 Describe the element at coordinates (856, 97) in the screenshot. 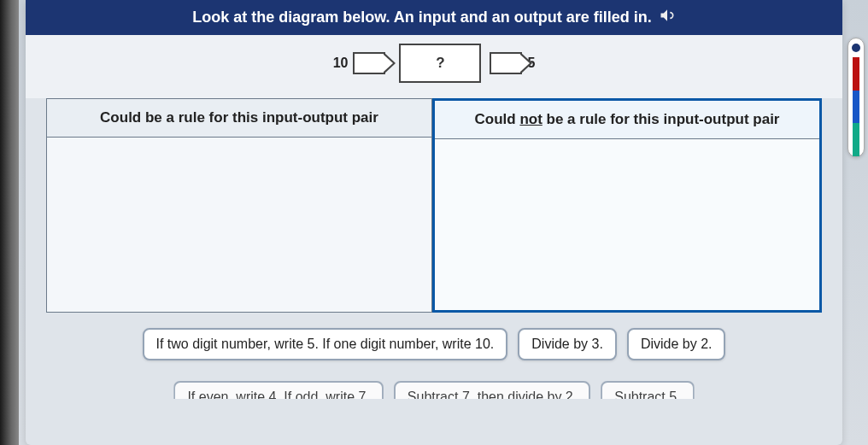

I see `side-progress-widget` at that location.